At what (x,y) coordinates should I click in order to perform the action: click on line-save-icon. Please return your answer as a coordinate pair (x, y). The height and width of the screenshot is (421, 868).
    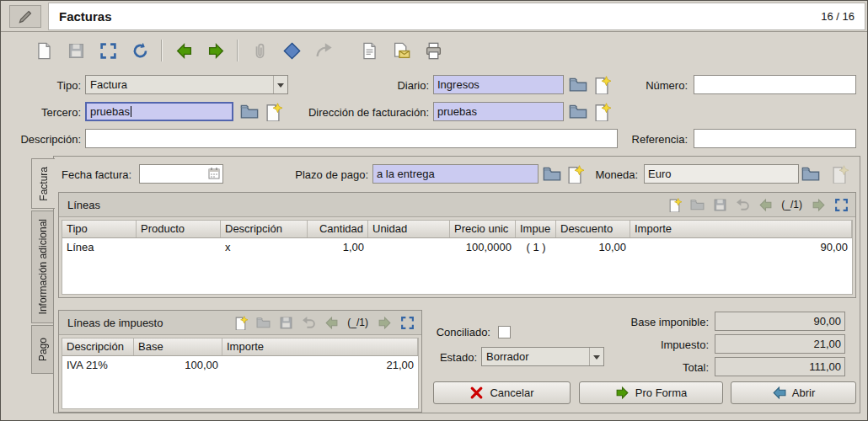
    Looking at the image, I should click on (720, 205).